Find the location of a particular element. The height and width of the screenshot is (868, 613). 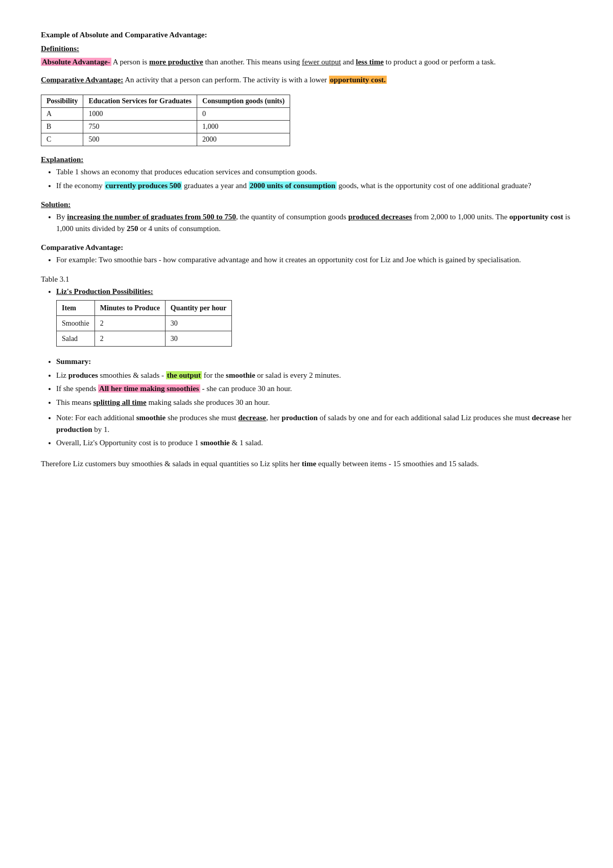

table1-col-consumption: Consumption goods (units) is located at coordinates (244, 101).